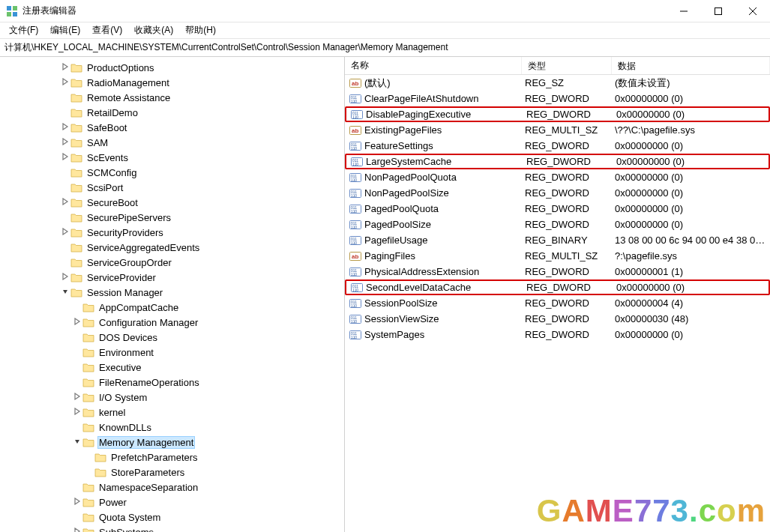  I want to click on value-row: SessionViewSizeREG_DWORD0x00000030 (48), so click(558, 319).